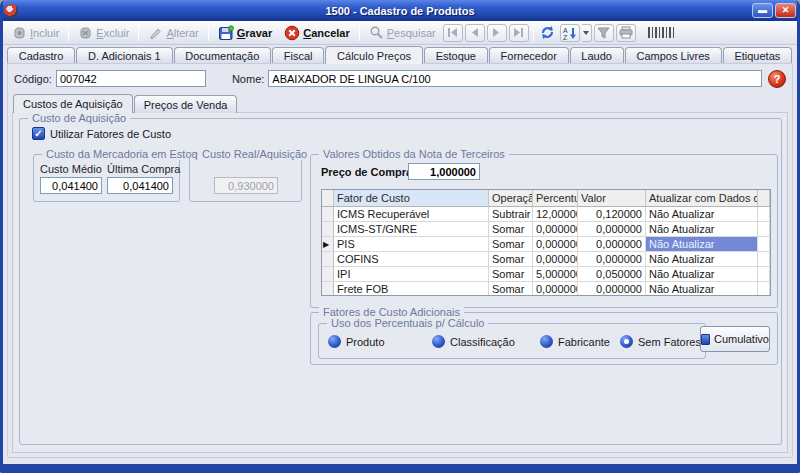 The height and width of the screenshot is (473, 800). I want to click on tab-laudo: Laudo, so click(597, 56).